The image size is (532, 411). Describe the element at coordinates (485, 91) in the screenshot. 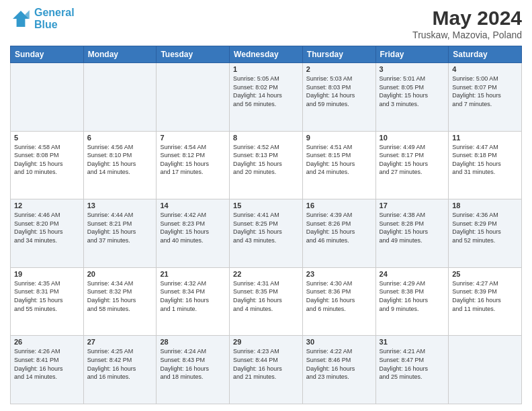

I see `day-info: Sunrise: 5:00 AMSunset: 8:07 PMDaylight:…` at that location.